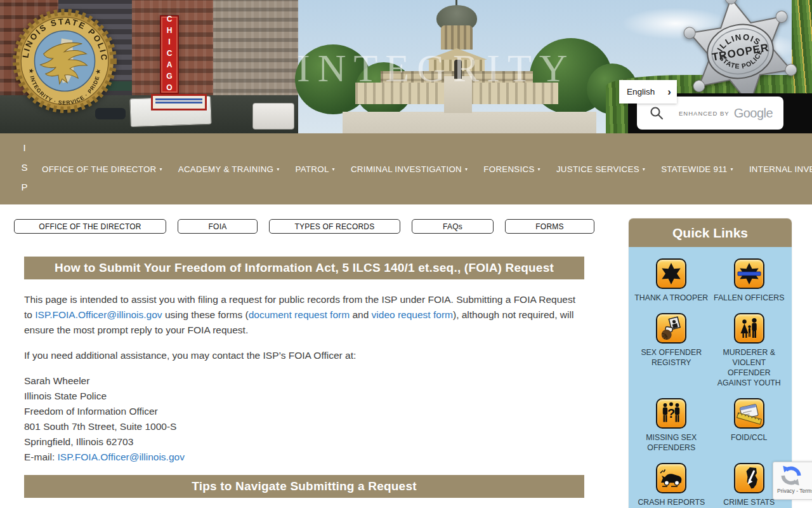  What do you see at coordinates (710, 363) in the screenshot?
I see `quick-links-panel: Quick Links THANK A TROOPER FALLEN OFFIC…` at bounding box center [710, 363].